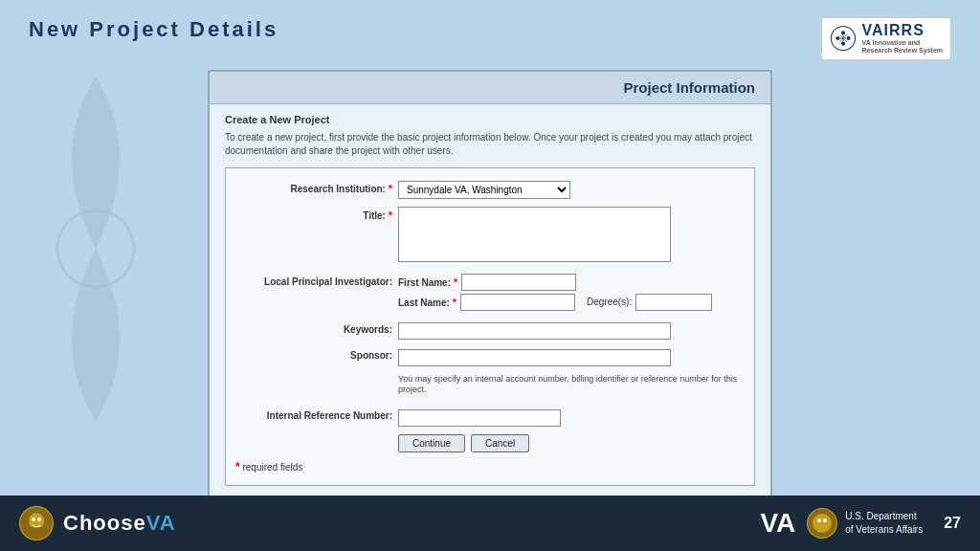  What do you see at coordinates (317, 328) in the screenshot?
I see `keywords-label: Keywords:` at bounding box center [317, 328].